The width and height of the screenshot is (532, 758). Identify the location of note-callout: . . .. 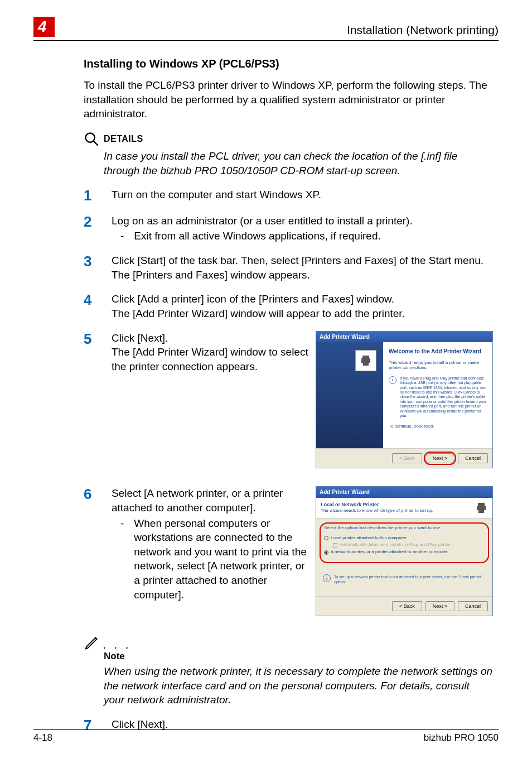
(288, 642).